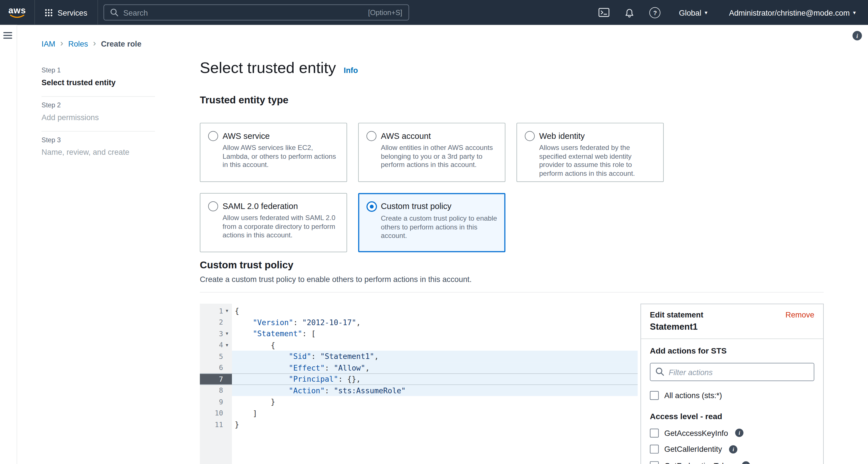 The width and height of the screenshot is (868, 464). What do you see at coordinates (237, 311) in the screenshot?
I see `code-token: {` at bounding box center [237, 311].